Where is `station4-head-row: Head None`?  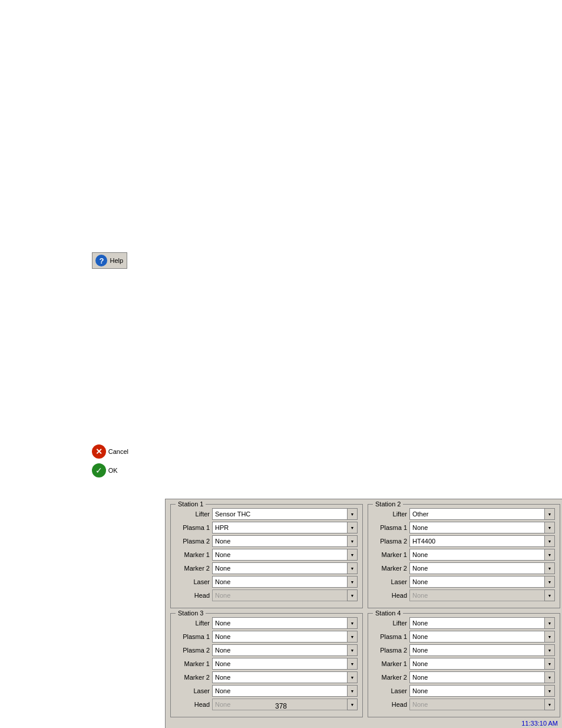 station4-head-row: Head None is located at coordinates (464, 704).